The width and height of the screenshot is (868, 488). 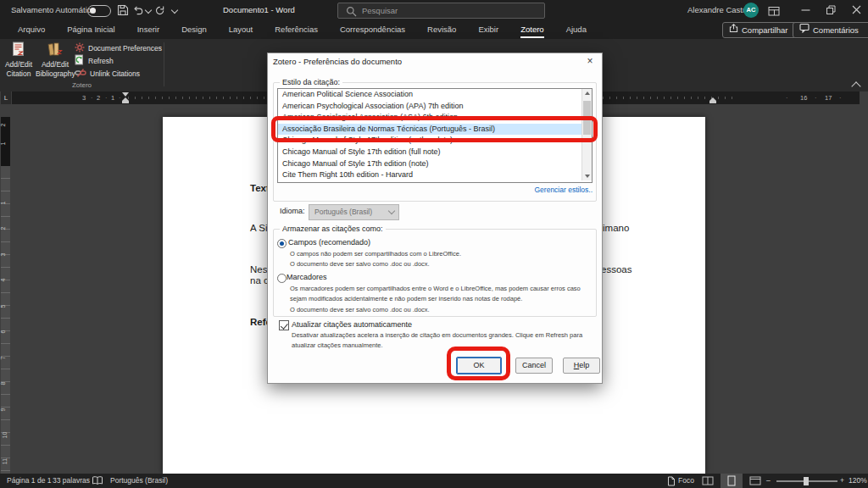 I want to click on web-layout-button, so click(x=755, y=481).